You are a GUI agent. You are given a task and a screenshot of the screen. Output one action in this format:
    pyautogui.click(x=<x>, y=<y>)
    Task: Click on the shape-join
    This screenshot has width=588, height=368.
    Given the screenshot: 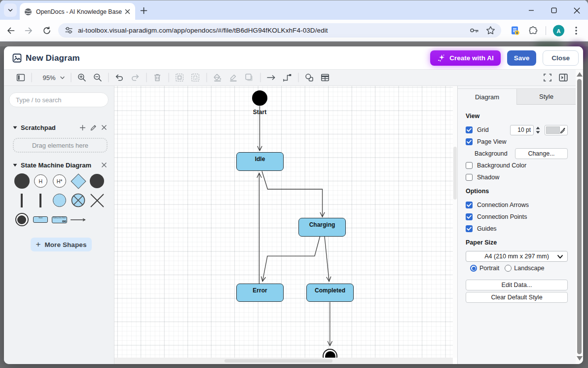 What is the action you would take?
    pyautogui.click(x=40, y=201)
    